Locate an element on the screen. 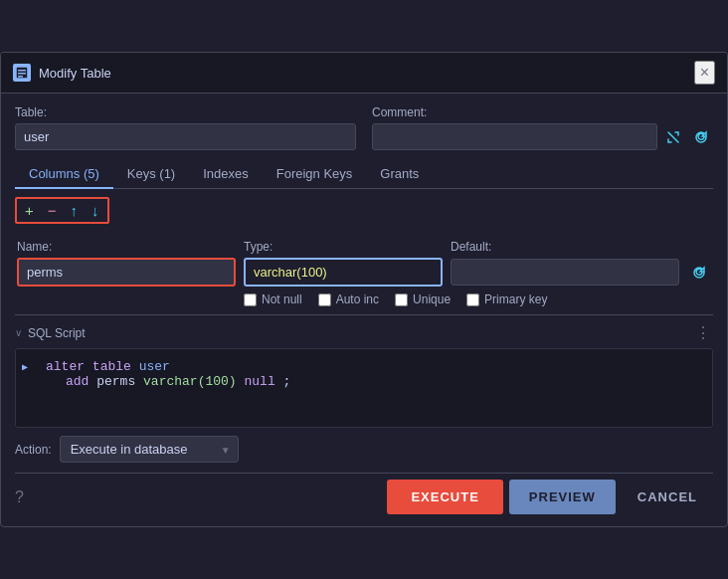 This screenshot has height=579, width=728. unique-input is located at coordinates (402, 300).